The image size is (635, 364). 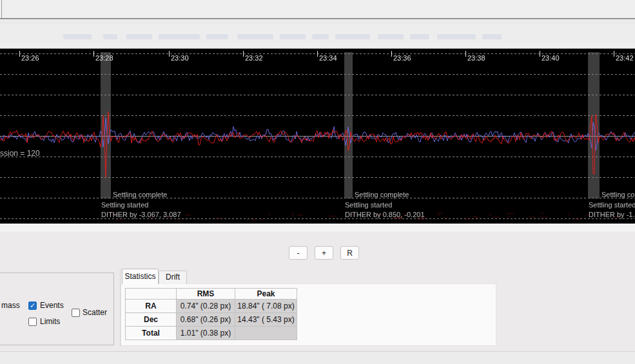 I want to click on stats-total-peak, so click(x=266, y=334).